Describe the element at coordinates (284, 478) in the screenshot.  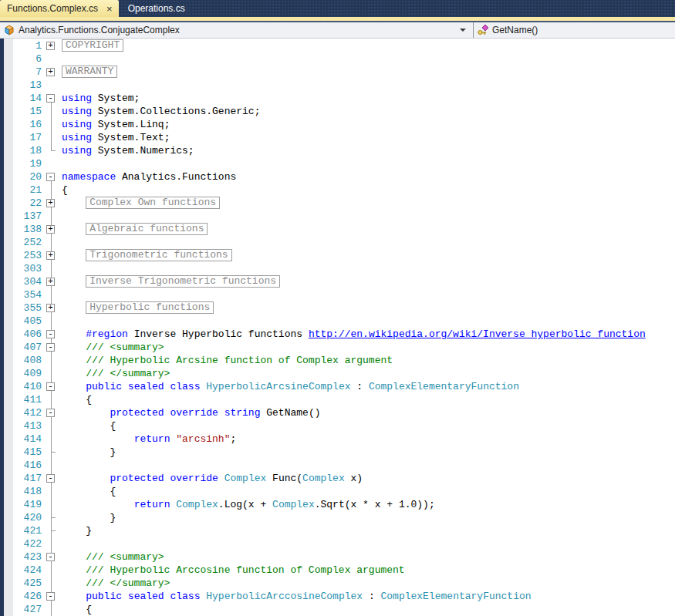
I see `code-token: Func(` at that location.